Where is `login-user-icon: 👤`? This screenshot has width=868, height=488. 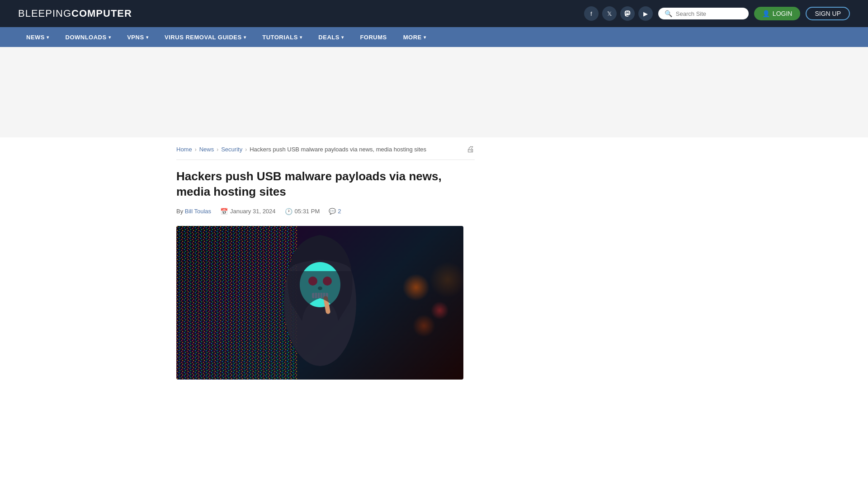
login-user-icon: 👤 is located at coordinates (766, 14).